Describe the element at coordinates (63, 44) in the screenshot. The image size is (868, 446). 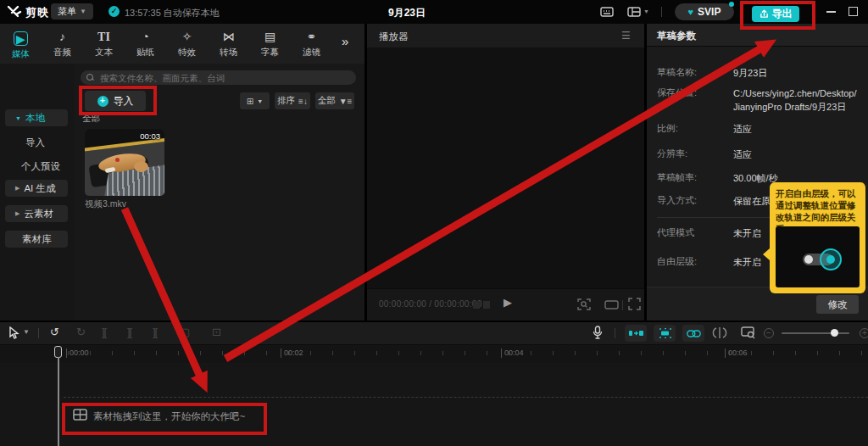
I see `tab-audio: ♪ 音频` at that location.